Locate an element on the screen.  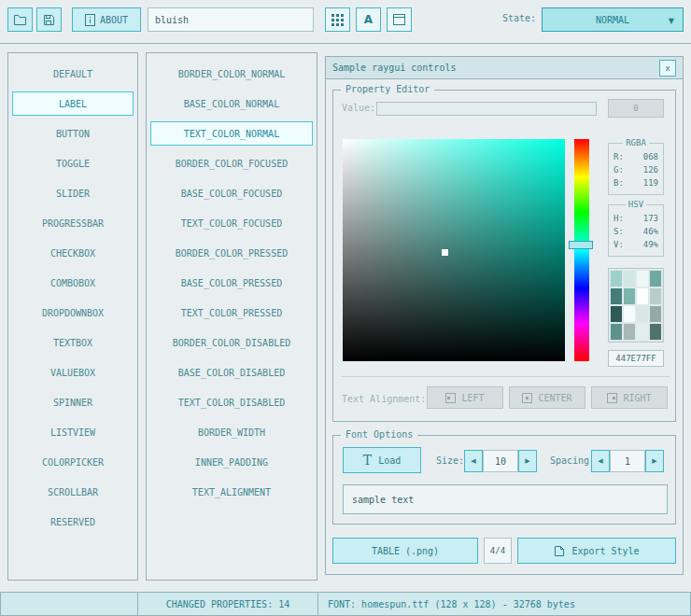
hex-value-box: 447E77FF is located at coordinates (636, 358).